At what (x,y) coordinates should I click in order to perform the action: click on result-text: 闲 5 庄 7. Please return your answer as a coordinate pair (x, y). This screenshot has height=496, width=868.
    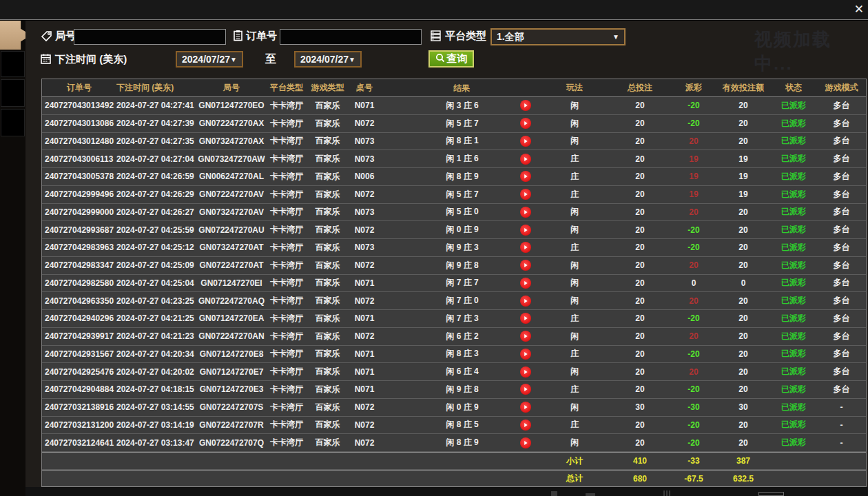
    Looking at the image, I should click on (462, 124).